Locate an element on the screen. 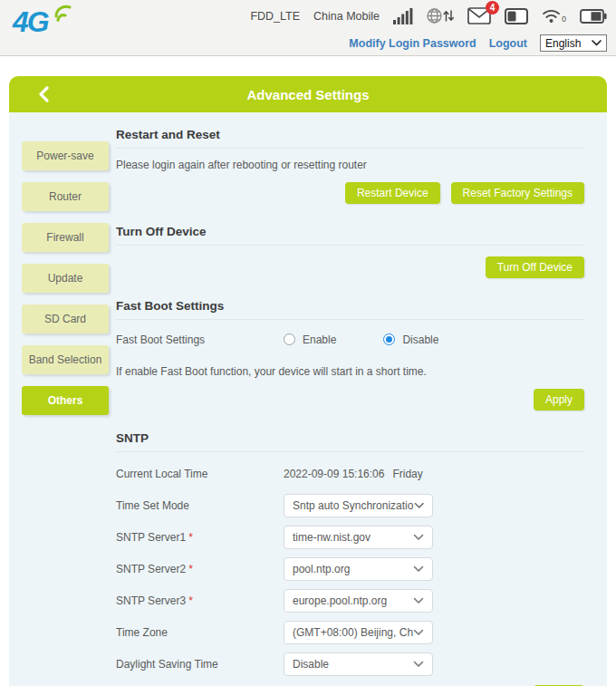 The image size is (616, 686). restart-device-button: Restart Device is located at coordinates (393, 193).